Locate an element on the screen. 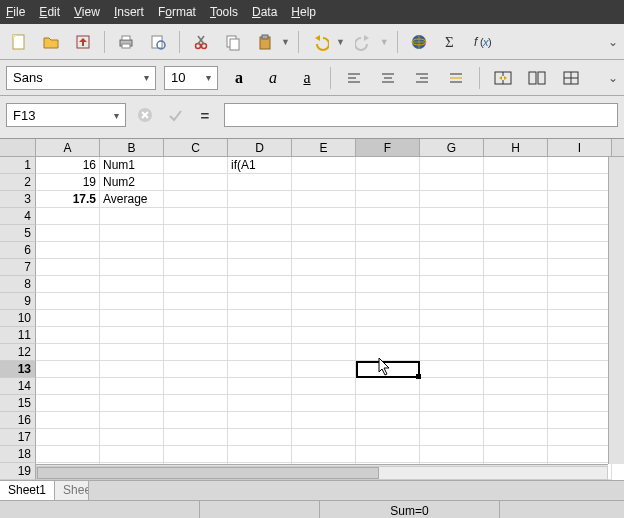 Image resolution: width=624 pixels, height=518 pixels. cell-G1 is located at coordinates (452, 166).